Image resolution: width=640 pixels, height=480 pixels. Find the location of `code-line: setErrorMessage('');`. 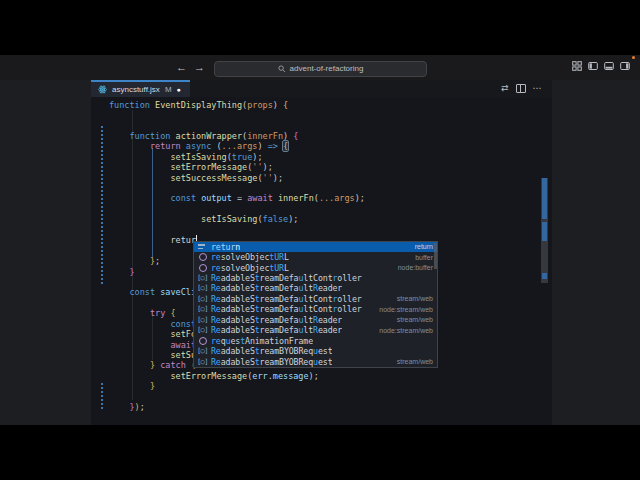

code-line: setErrorMessage(''); is located at coordinates (330, 167).